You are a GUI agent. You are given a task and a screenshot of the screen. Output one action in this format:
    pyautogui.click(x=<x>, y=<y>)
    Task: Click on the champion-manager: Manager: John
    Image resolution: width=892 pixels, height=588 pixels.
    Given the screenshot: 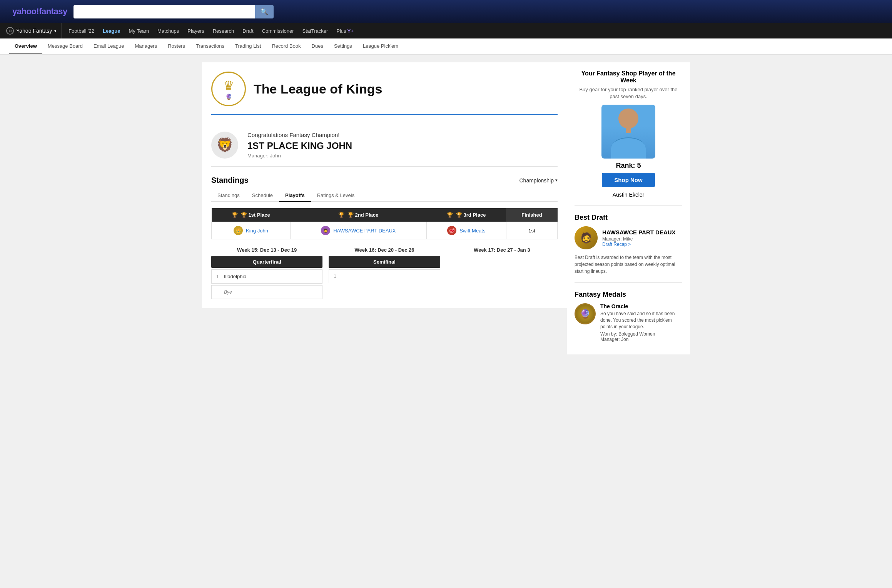 What is the action you would take?
    pyautogui.click(x=300, y=155)
    